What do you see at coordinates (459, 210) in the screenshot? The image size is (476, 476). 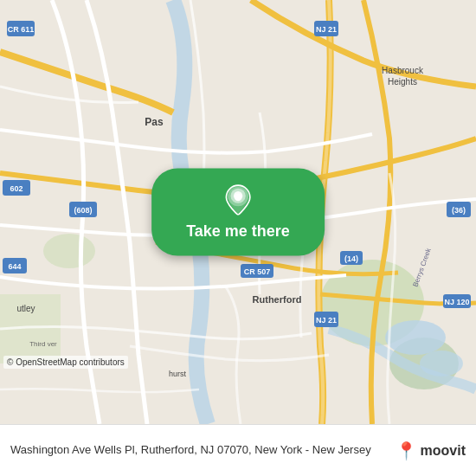 I see `svg-text: (36)` at bounding box center [459, 210].